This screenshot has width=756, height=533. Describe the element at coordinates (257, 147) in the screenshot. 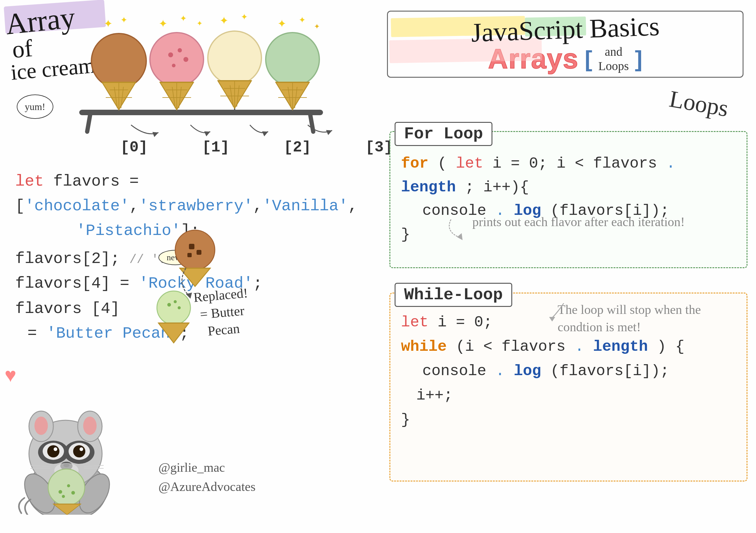

I see `indices-row: [0] [1] [2] [3]` at that location.